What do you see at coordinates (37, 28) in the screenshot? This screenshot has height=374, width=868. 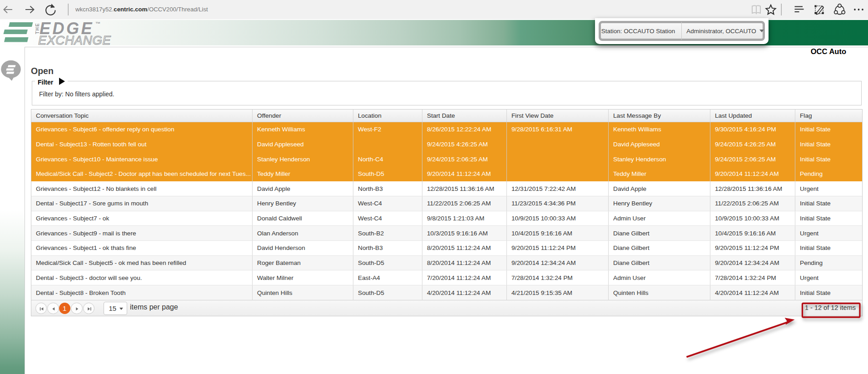 I see `svg-text: THE` at bounding box center [37, 28].